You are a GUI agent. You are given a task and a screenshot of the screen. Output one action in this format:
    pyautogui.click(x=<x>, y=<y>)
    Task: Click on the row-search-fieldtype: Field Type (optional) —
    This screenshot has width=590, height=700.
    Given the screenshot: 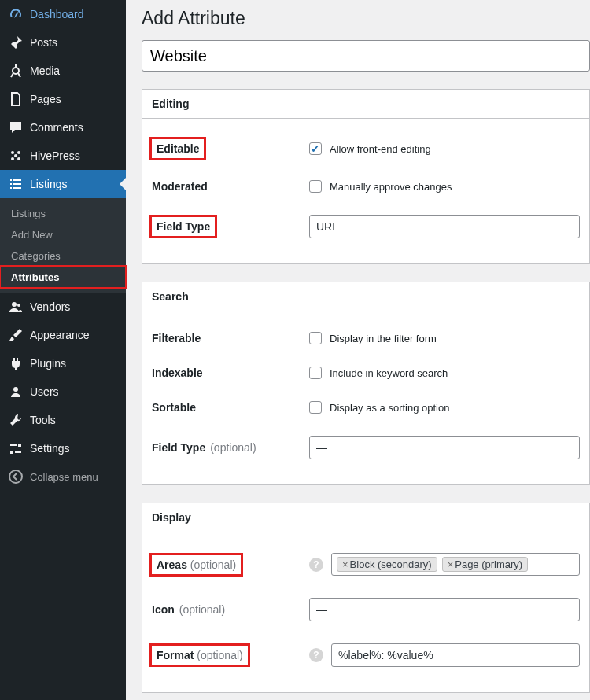 What is the action you would take?
    pyautogui.click(x=366, y=448)
    